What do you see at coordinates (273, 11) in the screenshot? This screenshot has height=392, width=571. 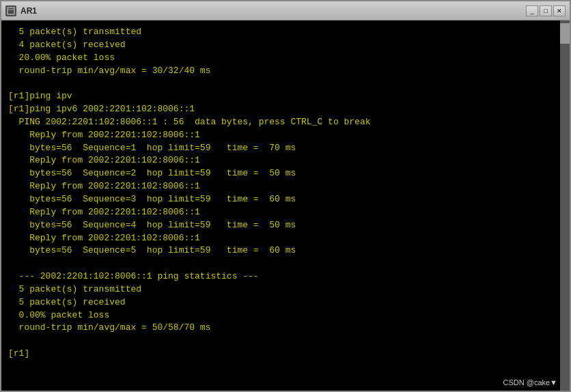 I see `window-title: AR1` at bounding box center [273, 11].